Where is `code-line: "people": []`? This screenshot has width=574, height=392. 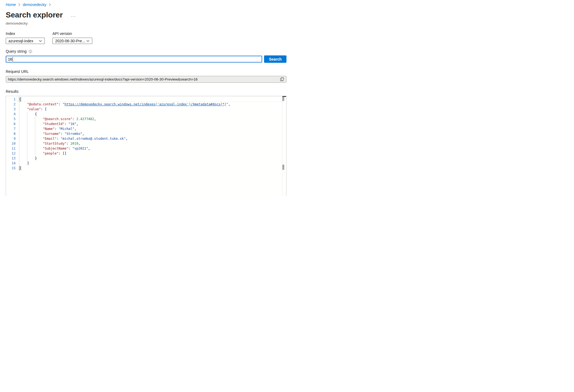
code-line: "people": [] is located at coordinates (125, 153).